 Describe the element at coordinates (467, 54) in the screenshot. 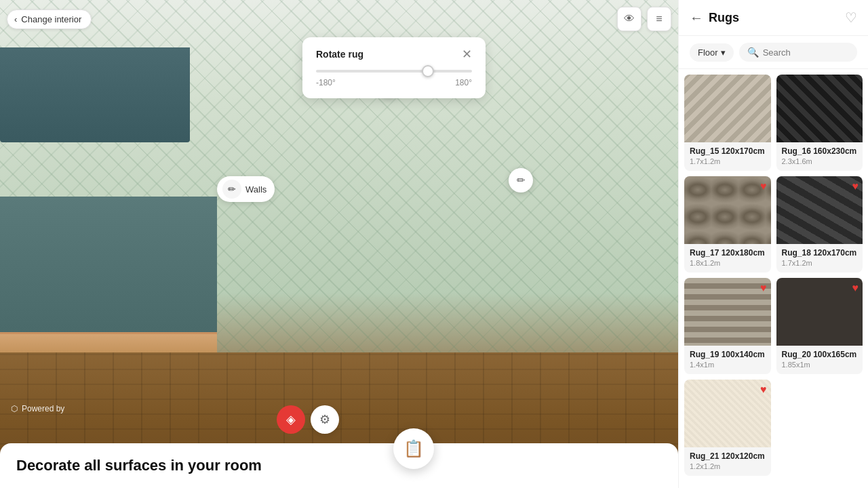

I see `rotate-rug-close-button: ✕` at that location.